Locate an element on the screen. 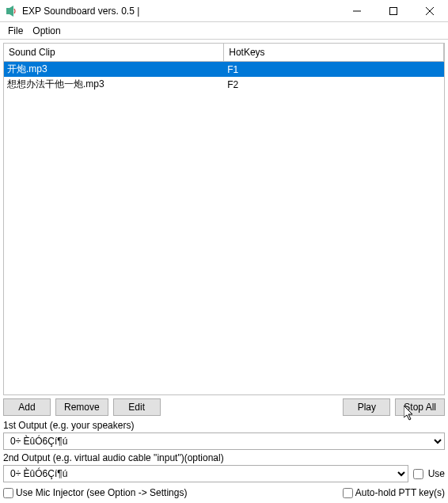 This screenshot has height=503, width=448. play-button: Play is located at coordinates (366, 407).